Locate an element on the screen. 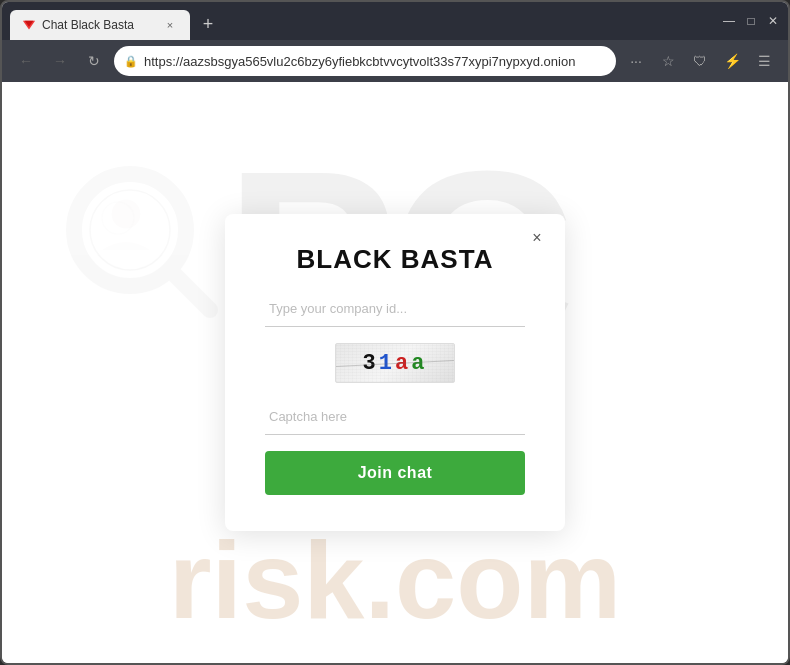  shield-button: 🛡 is located at coordinates (700, 61).